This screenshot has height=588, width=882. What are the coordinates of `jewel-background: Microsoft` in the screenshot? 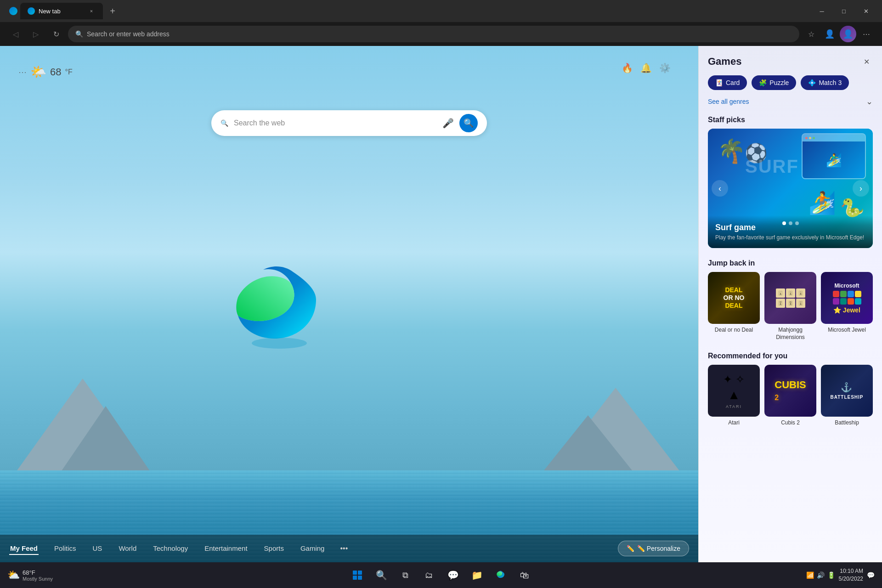 It's located at (847, 298).